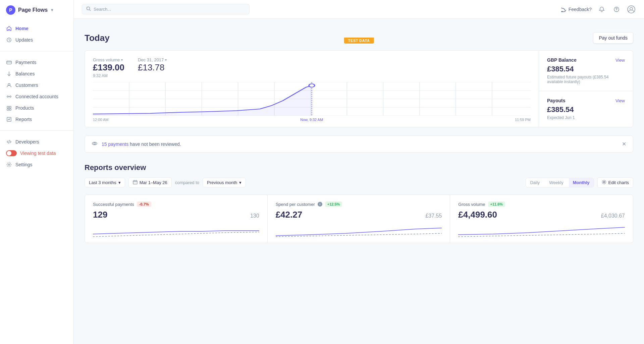 Image resolution: width=644 pixels, height=344 pixels. I want to click on edit-charts-label: Edit charts, so click(619, 182).